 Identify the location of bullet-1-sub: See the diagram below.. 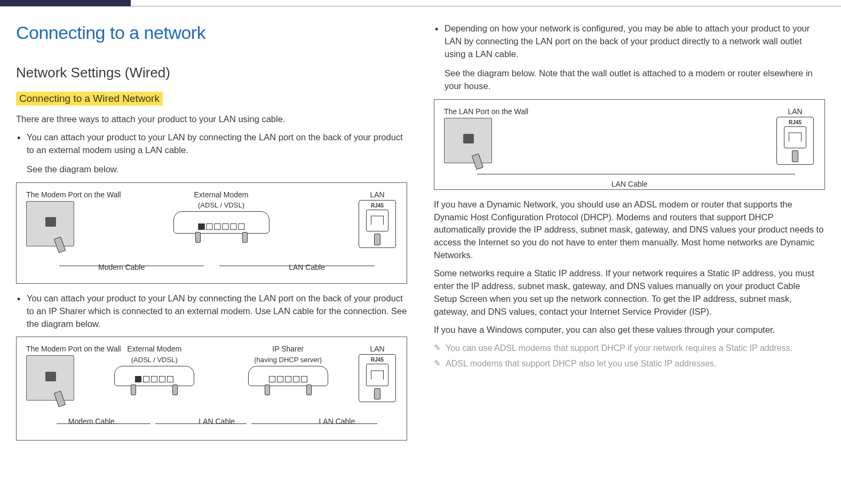
(211, 170).